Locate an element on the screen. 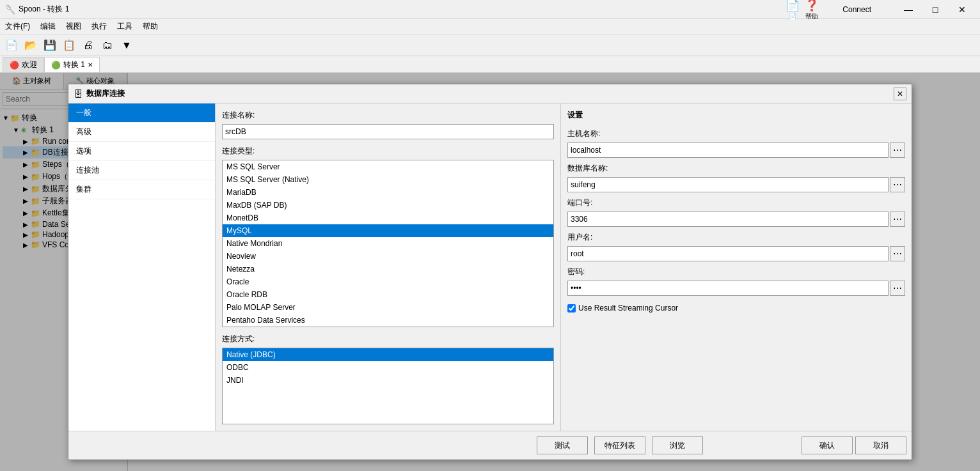  test-button: 测试 is located at coordinates (562, 445).